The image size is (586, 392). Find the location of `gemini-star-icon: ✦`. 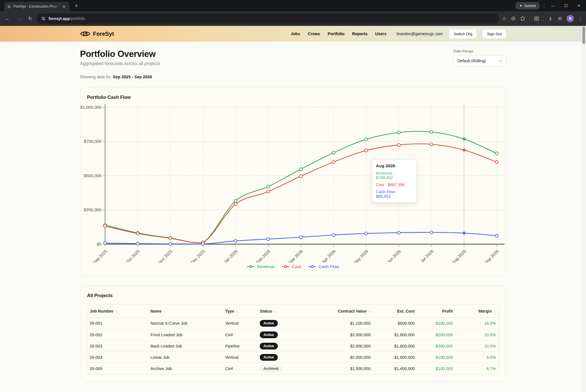

gemini-star-icon: ✦ is located at coordinates (521, 6).